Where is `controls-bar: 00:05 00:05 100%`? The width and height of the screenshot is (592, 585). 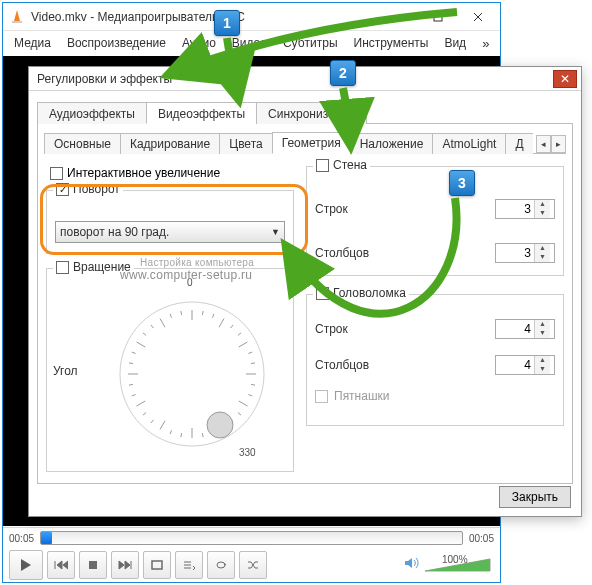
controls-bar: 00:05 00:05 100% is located at coordinates (252, 554).